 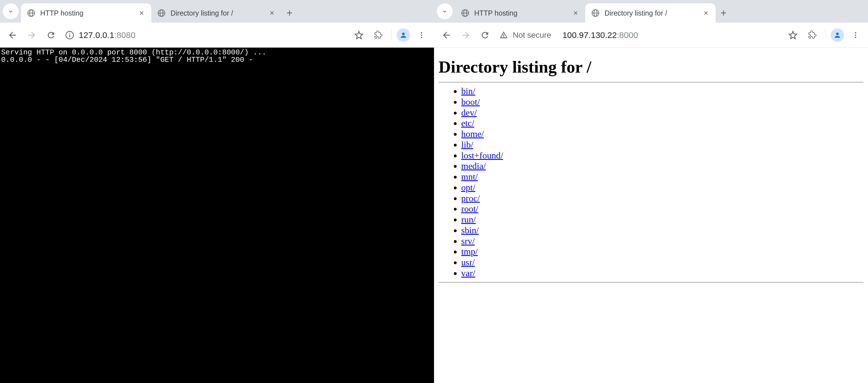 What do you see at coordinates (468, 219) in the screenshot?
I see `directory-link: run/` at bounding box center [468, 219].